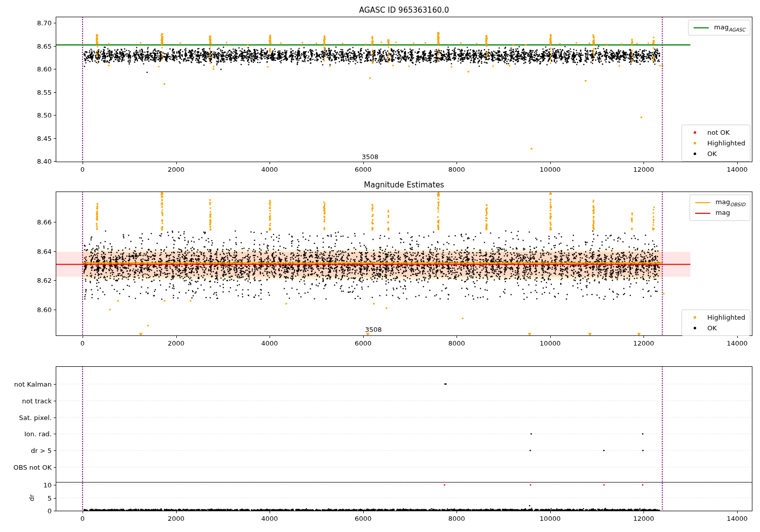 The image size is (760, 532). What do you see at coordinates (723, 213) in the screenshot?
I see `legend-label: mag` at bounding box center [723, 213].